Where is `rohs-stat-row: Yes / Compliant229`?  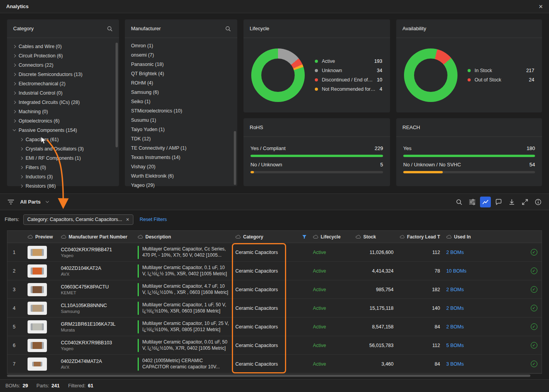
rohs-stat-row: Yes / Compliant229 is located at coordinates (317, 148).